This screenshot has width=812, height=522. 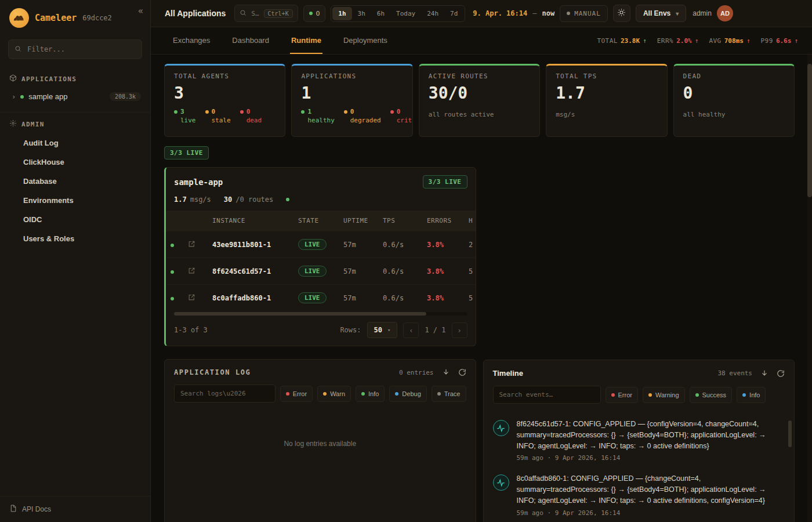 What do you see at coordinates (140, 11) in the screenshot?
I see `sidebar-collapse-button: «` at bounding box center [140, 11].